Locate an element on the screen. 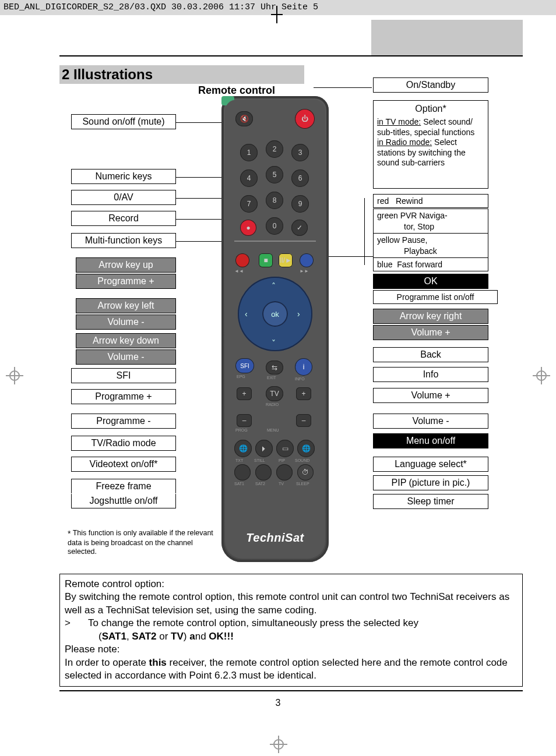  blue-button is located at coordinates (307, 260).